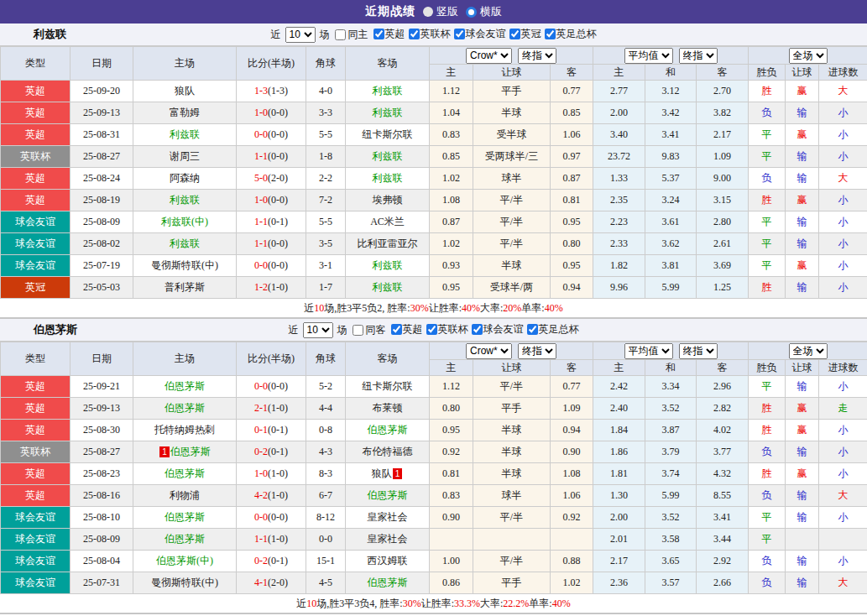  What do you see at coordinates (453, 329) in the screenshot?
I see `league-filter-label: 英联杯` at bounding box center [453, 329].